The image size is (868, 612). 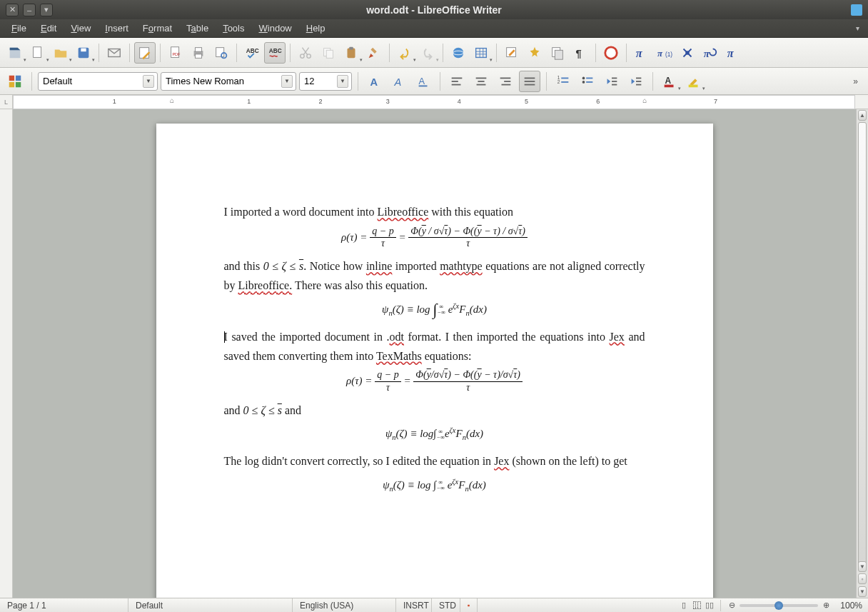 What do you see at coordinates (198, 53) in the screenshot?
I see `print-button` at bounding box center [198, 53].